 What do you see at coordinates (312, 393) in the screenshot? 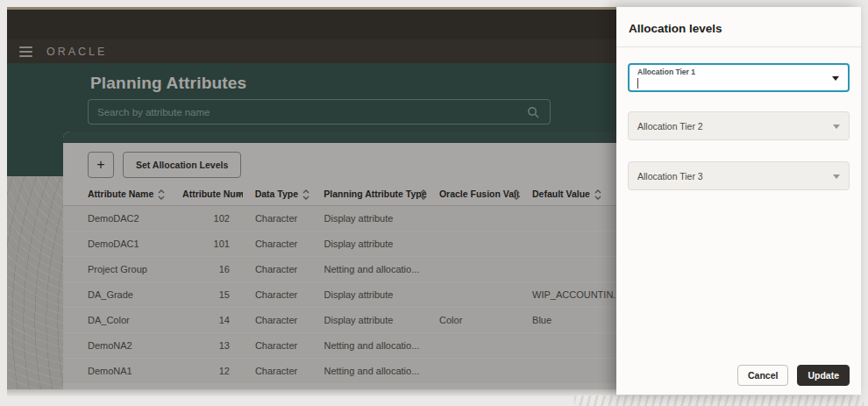
I see `window-bottom-edge` at bounding box center [312, 393].